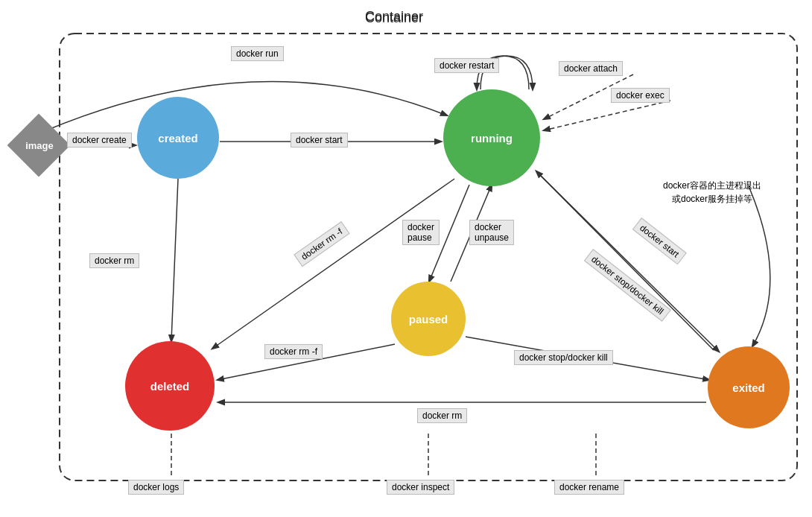 This screenshot has width=812, height=517. What do you see at coordinates (591, 69) in the screenshot?
I see `label-docker-attach: docker attach` at bounding box center [591, 69].